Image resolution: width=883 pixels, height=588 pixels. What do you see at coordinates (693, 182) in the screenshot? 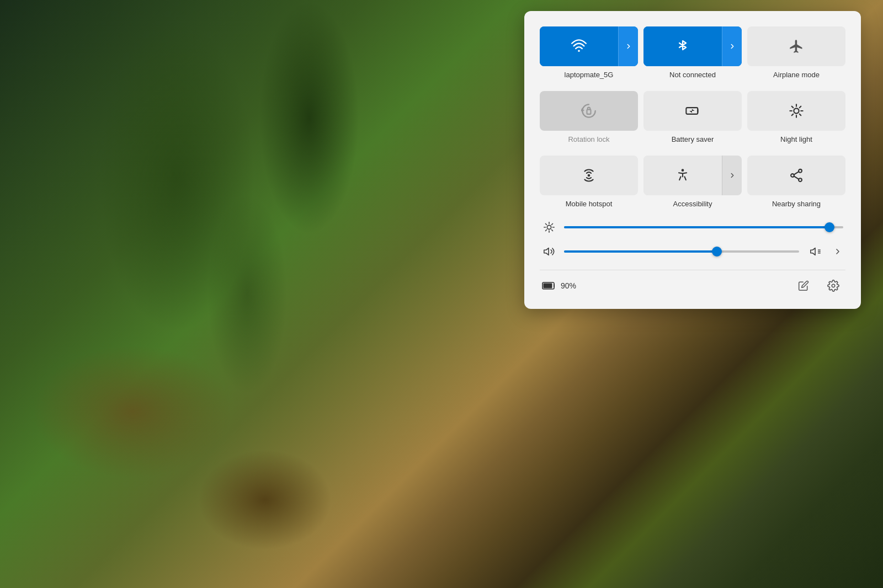
I see `tiles-row-3: Mobile hotspot` at bounding box center [693, 182].